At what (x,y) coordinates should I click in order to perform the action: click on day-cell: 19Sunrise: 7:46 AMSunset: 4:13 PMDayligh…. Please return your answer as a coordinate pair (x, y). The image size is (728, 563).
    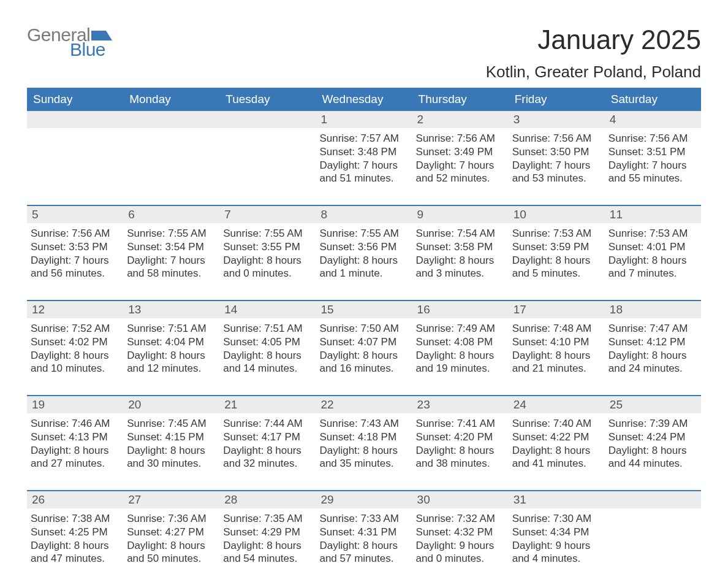
    Looking at the image, I should click on (75, 435).